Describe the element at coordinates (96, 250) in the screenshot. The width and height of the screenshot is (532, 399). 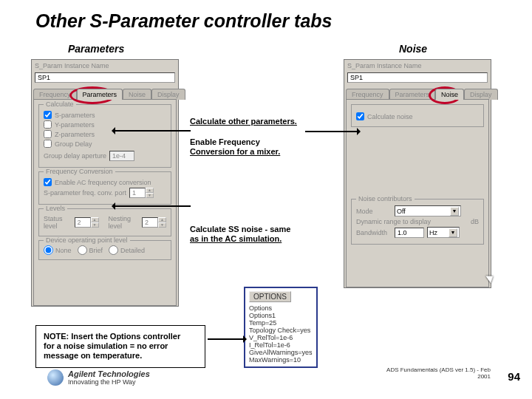
I see `label-brief: Brief` at that location.